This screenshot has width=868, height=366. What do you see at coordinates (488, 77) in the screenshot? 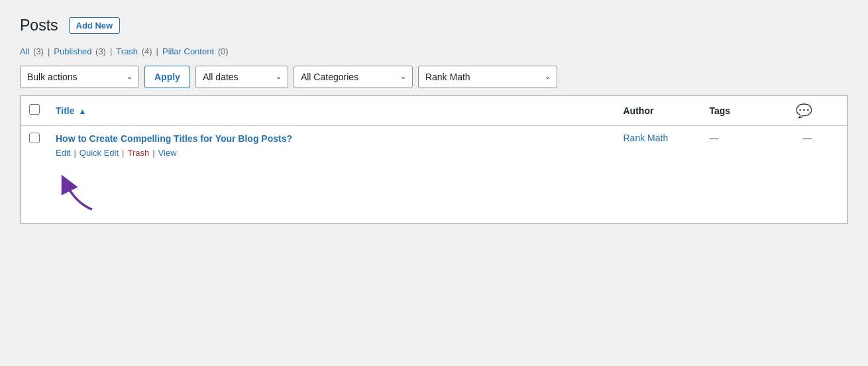
I see `rank-math-select: Rank Math` at bounding box center [488, 77].